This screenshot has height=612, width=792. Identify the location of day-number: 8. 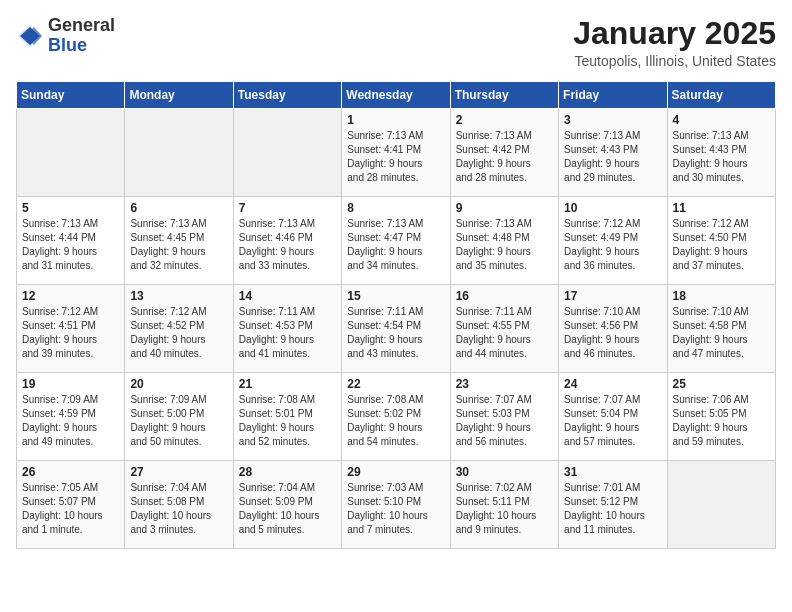
(396, 208).